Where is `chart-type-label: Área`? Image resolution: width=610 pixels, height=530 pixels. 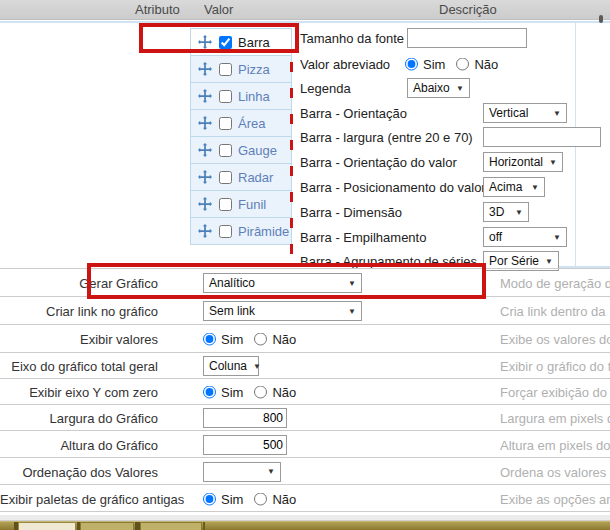 chart-type-label: Área is located at coordinates (252, 124).